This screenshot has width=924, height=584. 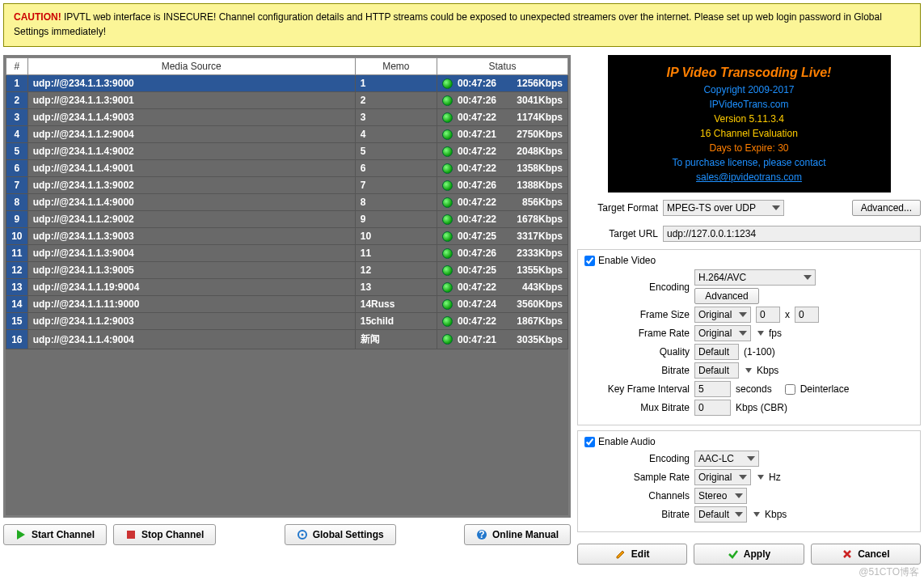 I want to click on col-header-memo: Memo, so click(x=396, y=66).